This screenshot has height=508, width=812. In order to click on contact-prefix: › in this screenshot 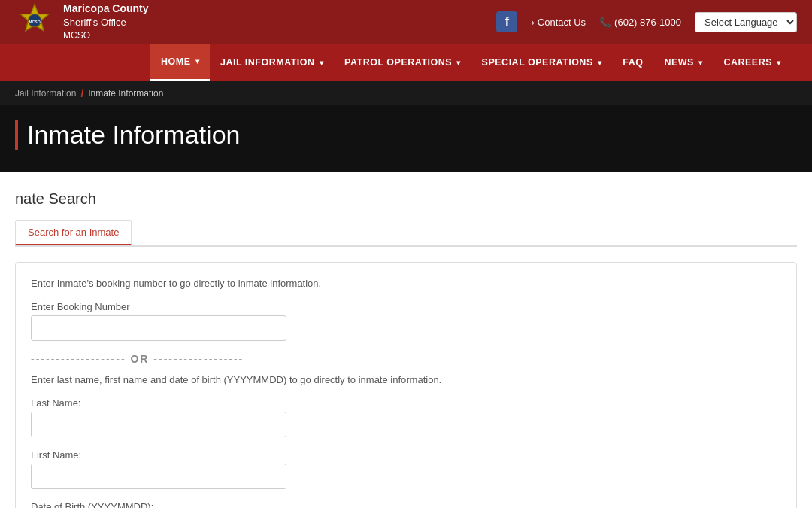, I will do `click(532, 23)`.